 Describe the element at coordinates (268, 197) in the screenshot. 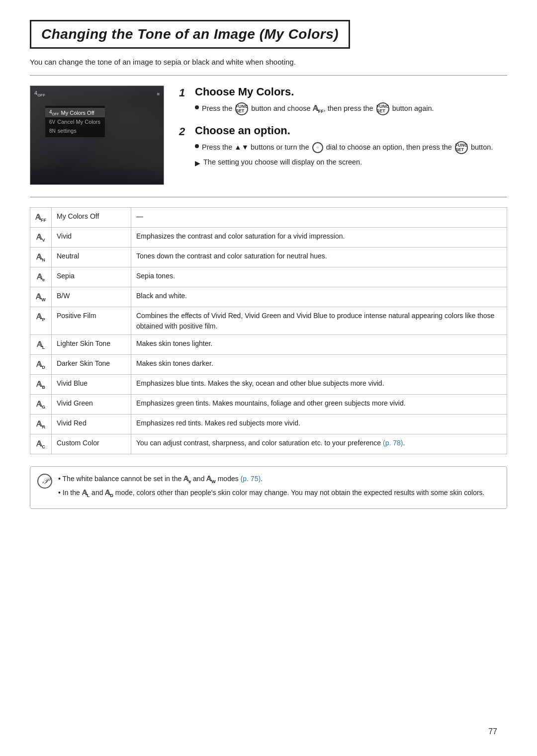

I see `table-divider` at that location.